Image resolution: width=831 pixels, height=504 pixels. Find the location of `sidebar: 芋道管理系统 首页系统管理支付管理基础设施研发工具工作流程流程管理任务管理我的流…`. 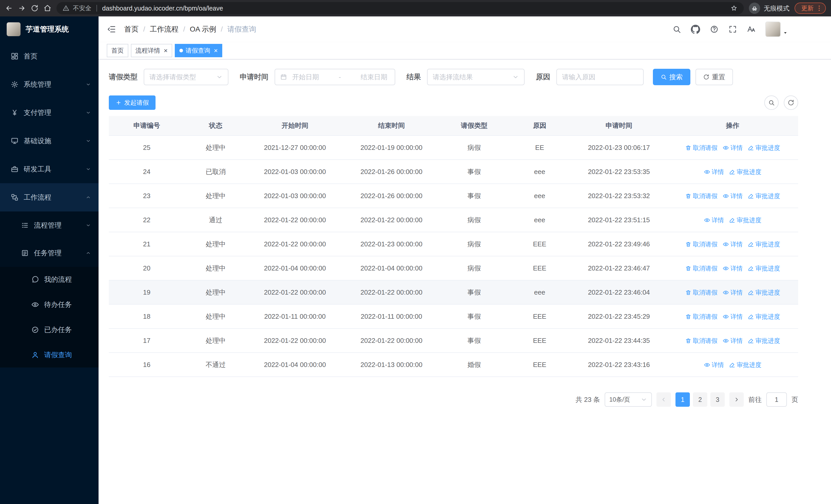

sidebar: 芋道管理系统 首页系统管理支付管理基础设施研发工具工作流程流程管理任务管理我的流… is located at coordinates (49, 260).